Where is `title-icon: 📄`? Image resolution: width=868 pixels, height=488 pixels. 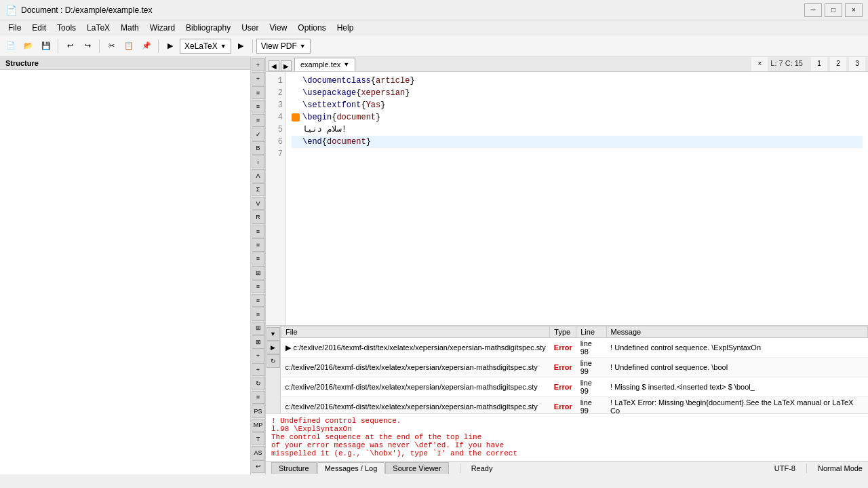
title-icon: 📄 is located at coordinates (11, 10).